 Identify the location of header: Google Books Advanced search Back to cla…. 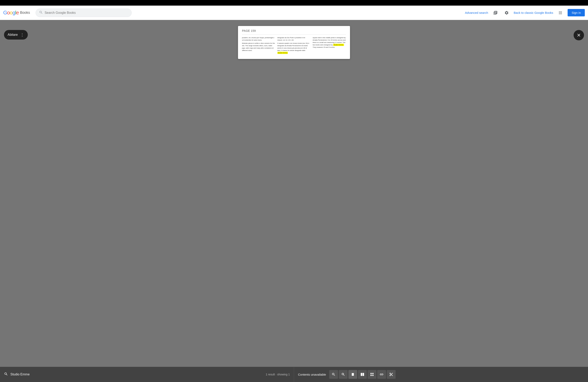
(294, 13).